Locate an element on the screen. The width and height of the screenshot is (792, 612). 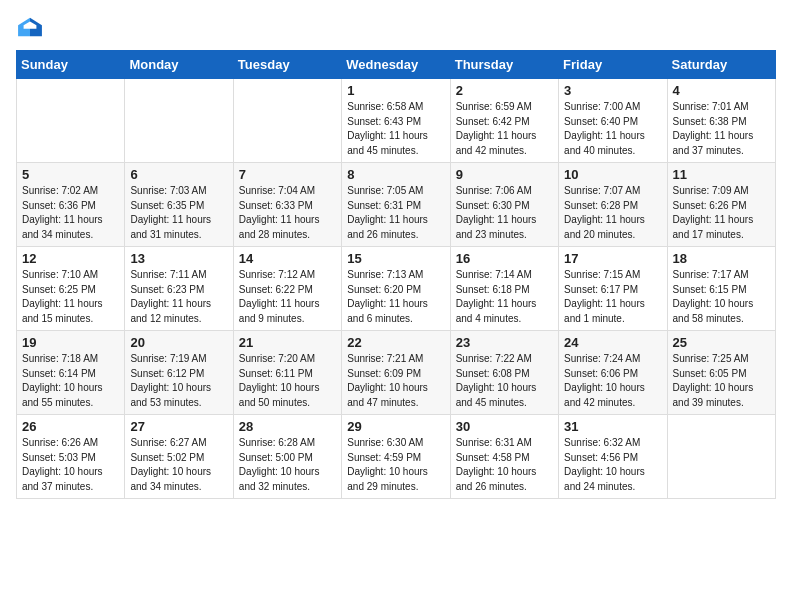
day-of-week-header: Wednesday is located at coordinates (396, 65).